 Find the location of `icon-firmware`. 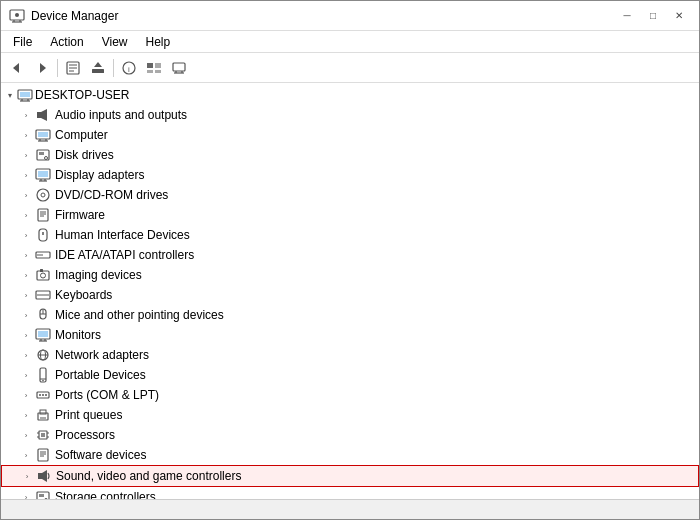

icon-firmware is located at coordinates (43, 215).